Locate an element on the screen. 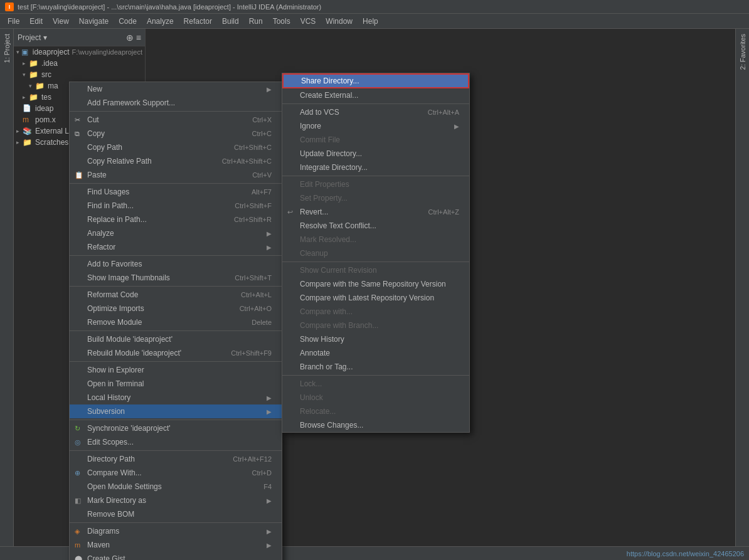 The width and height of the screenshot is (749, 560). cm-compare-with: ⊕ Compare With... Ctrl+D is located at coordinates (176, 473).